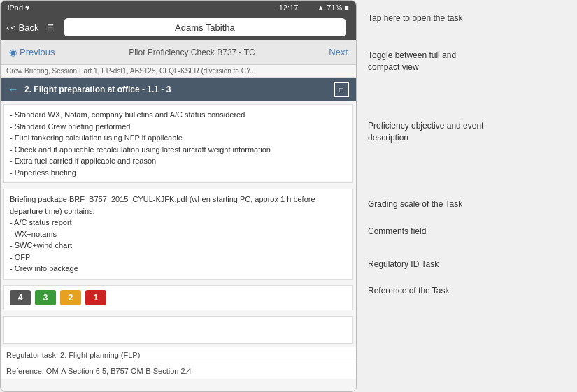  What do you see at coordinates (339, 52) in the screenshot?
I see `next-button: Next` at bounding box center [339, 52].